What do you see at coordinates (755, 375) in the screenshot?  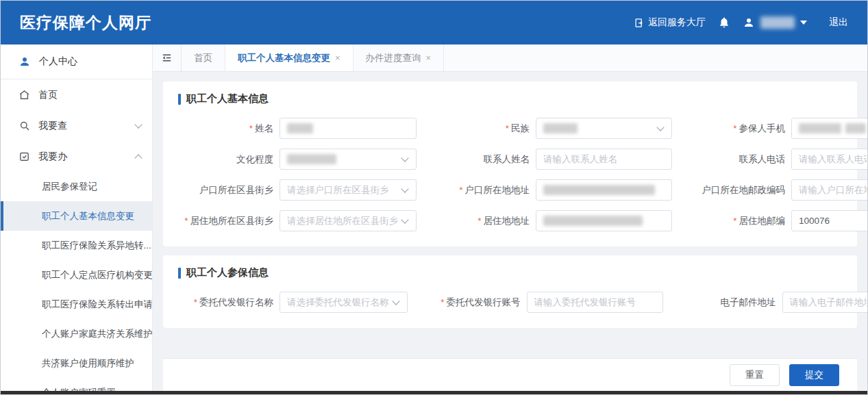 I see `reset-button: 重置` at bounding box center [755, 375].